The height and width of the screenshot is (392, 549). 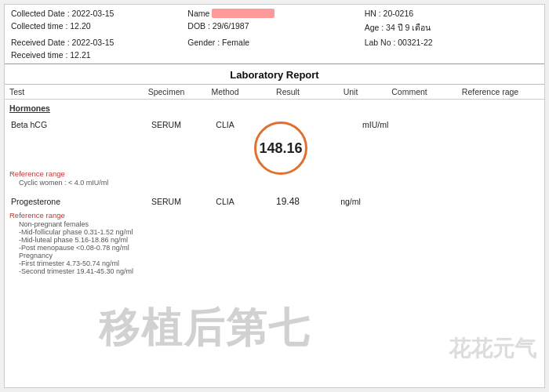 What do you see at coordinates (274, 74) in the screenshot?
I see `report-title: Laboratory Report` at bounding box center [274, 74].